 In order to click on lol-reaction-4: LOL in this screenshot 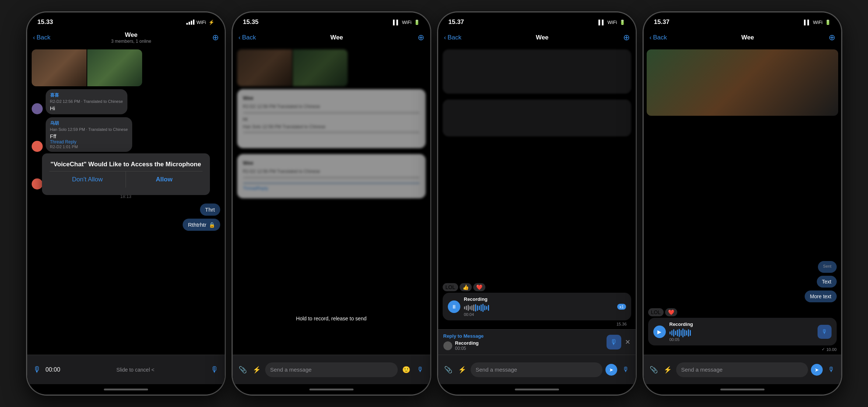, I will do `click(656, 312)`.